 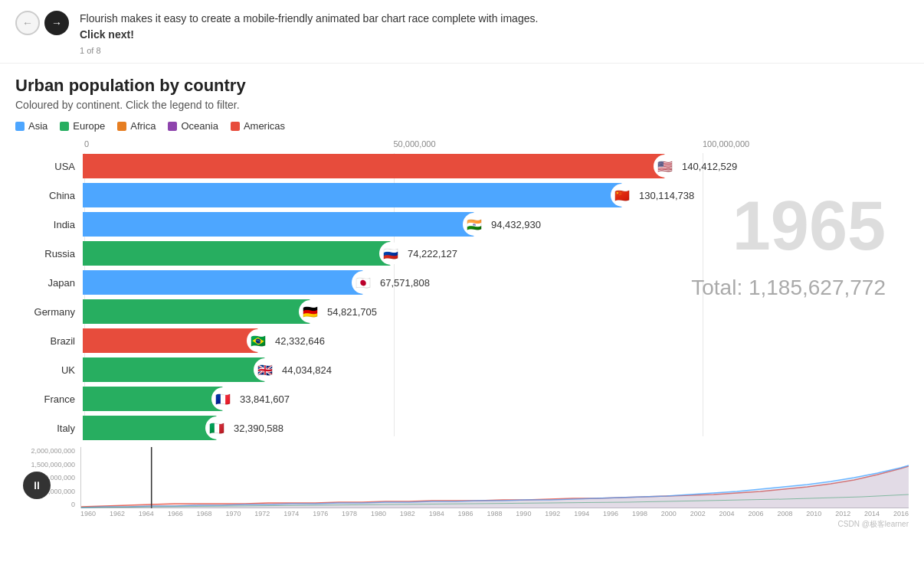 I want to click on timeline-x-label: 2014, so click(x=872, y=514).